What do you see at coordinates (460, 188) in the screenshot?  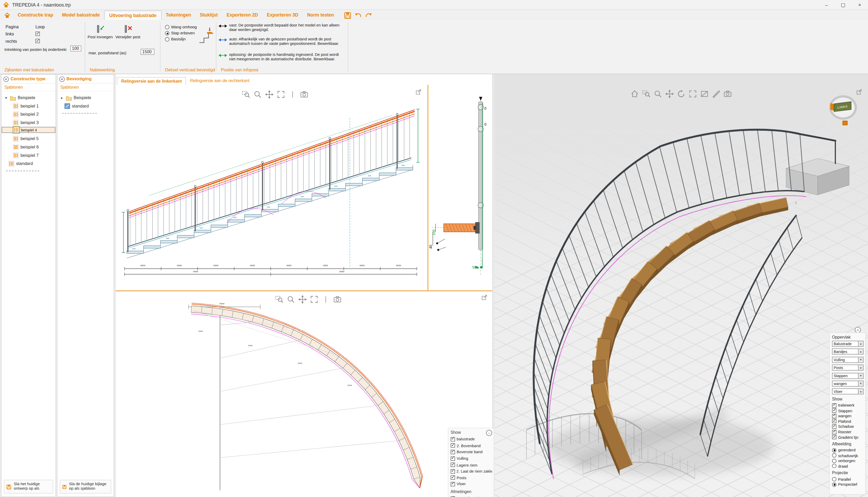 I see `post-detail-viewport: 0 0 100 40 50` at bounding box center [460, 188].